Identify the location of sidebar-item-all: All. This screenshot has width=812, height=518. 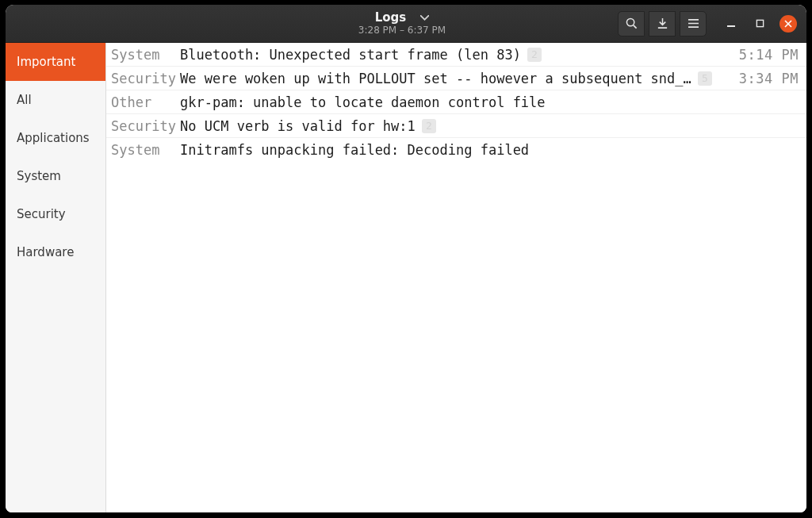
(56, 100).